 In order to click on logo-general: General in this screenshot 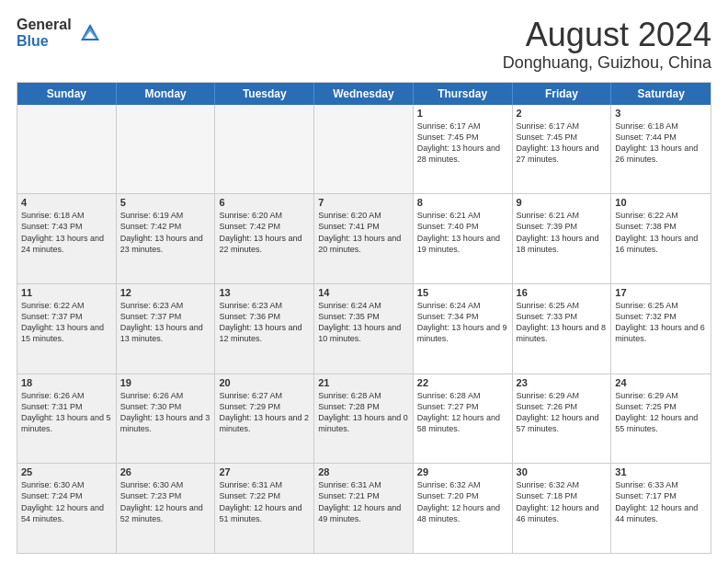, I will do `click(44, 25)`.